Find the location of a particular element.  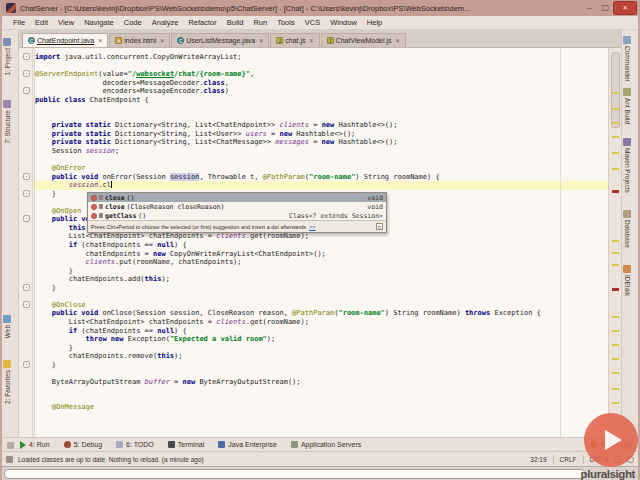

toolwindow-button-terminal: Terminal is located at coordinates (186, 444).